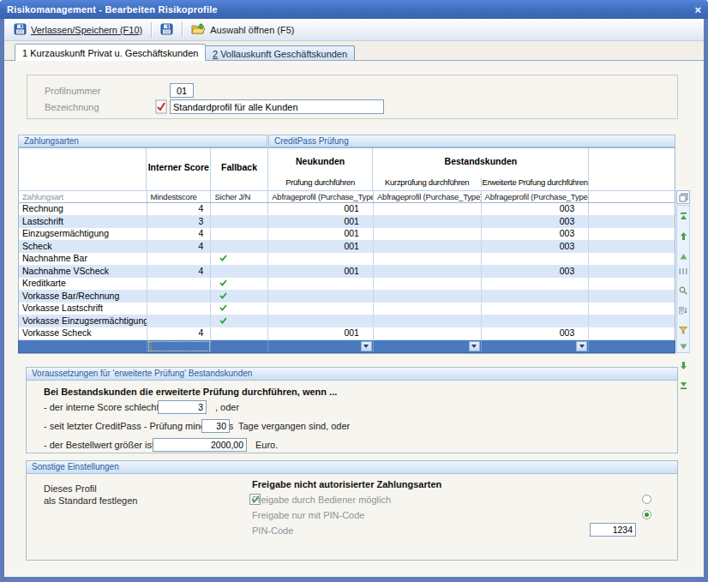 This screenshot has width=708, height=588. What do you see at coordinates (346, 223) in the screenshot?
I see `grid-row: Lastschrift3001003` at bounding box center [346, 223].